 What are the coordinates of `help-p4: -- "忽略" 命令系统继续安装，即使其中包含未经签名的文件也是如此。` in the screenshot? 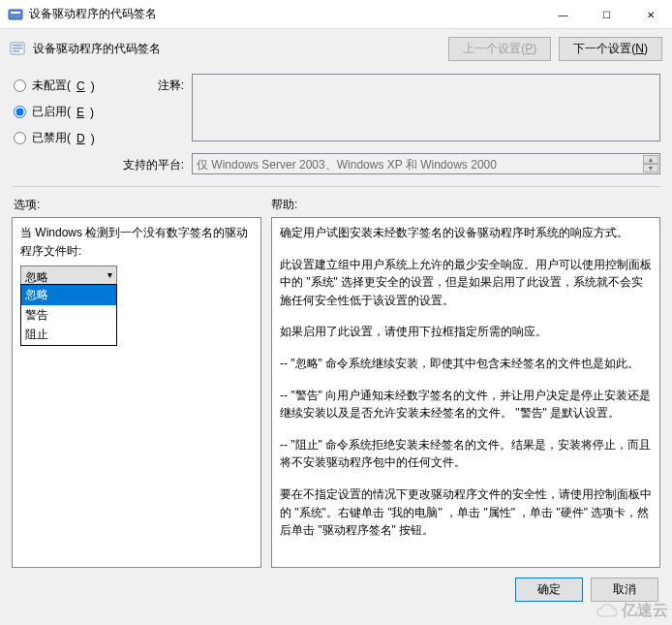 It's located at (466, 364).